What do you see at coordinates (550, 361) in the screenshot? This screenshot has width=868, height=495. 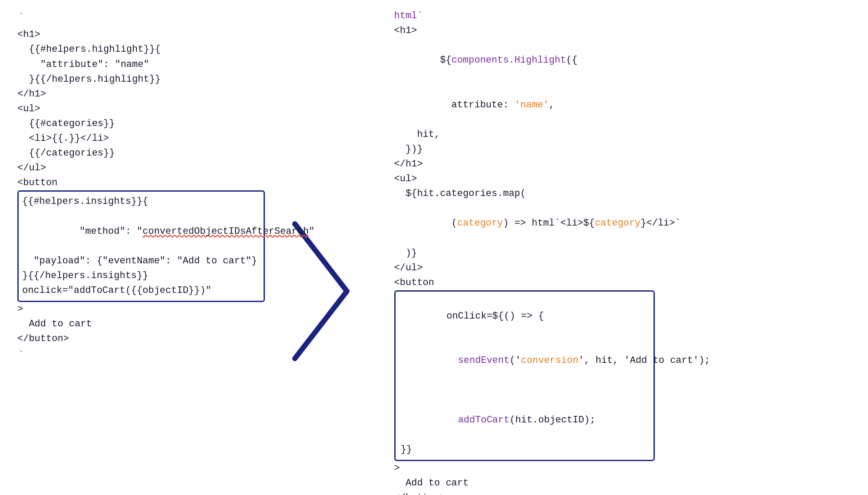 I see `right-sendevent-conversion: conversion` at bounding box center [550, 361].